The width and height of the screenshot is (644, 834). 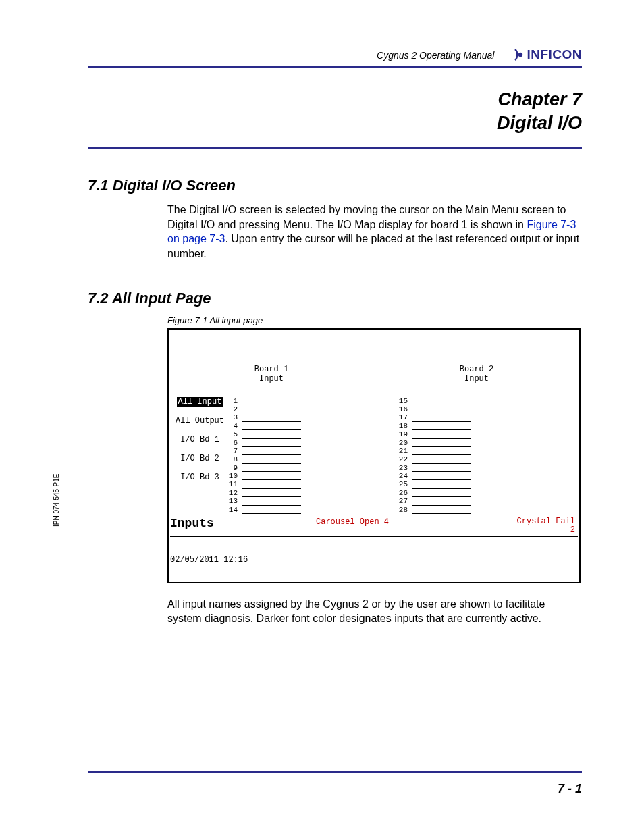 What do you see at coordinates (375, 232) in the screenshot?
I see `section-7-1-paragraph: The Digital I/O screen is selected by mo…` at bounding box center [375, 232].